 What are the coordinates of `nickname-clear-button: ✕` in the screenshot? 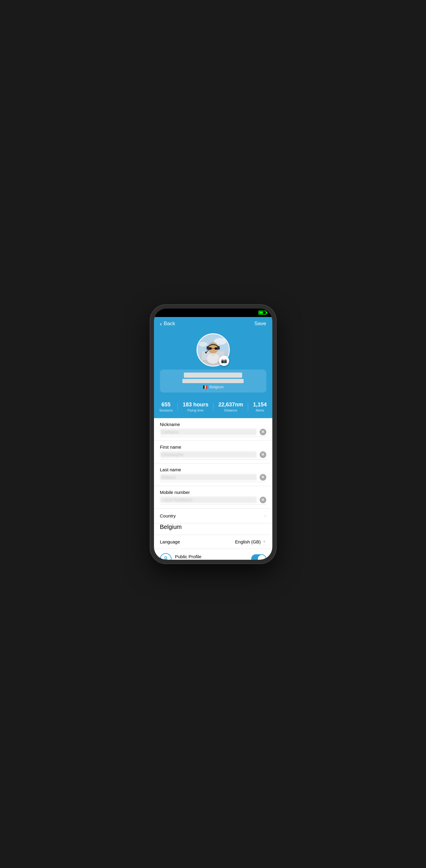 It's located at (263, 432).